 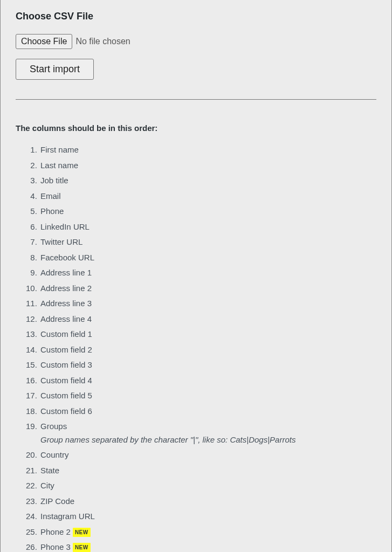 I want to click on column-item-label: Custom field 6, so click(x=66, y=411).